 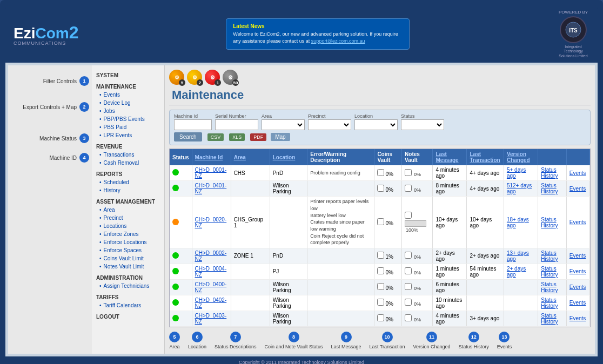 What do you see at coordinates (517, 173) in the screenshot?
I see `version-changed-link: 5+ days ago` at bounding box center [517, 173].